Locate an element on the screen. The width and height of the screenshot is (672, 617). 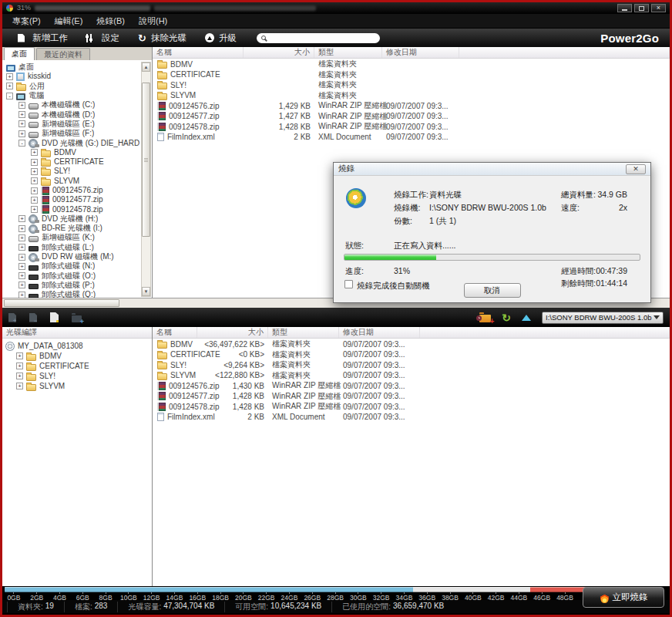
add-file-button is located at coordinates (12, 318).